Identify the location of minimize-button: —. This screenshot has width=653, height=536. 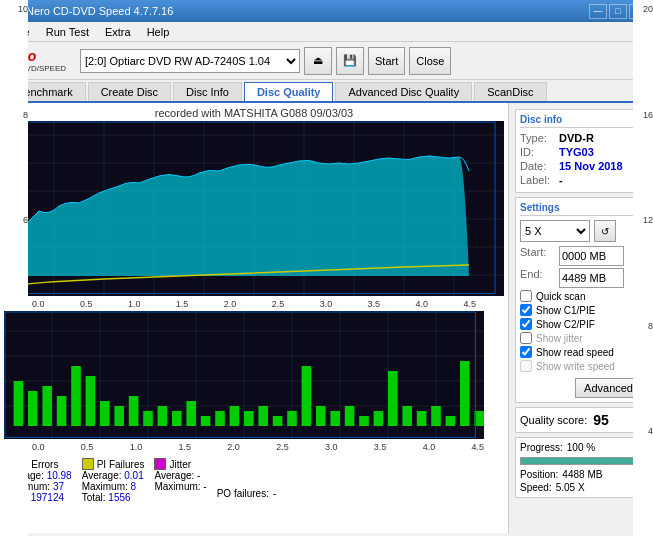
(598, 12).